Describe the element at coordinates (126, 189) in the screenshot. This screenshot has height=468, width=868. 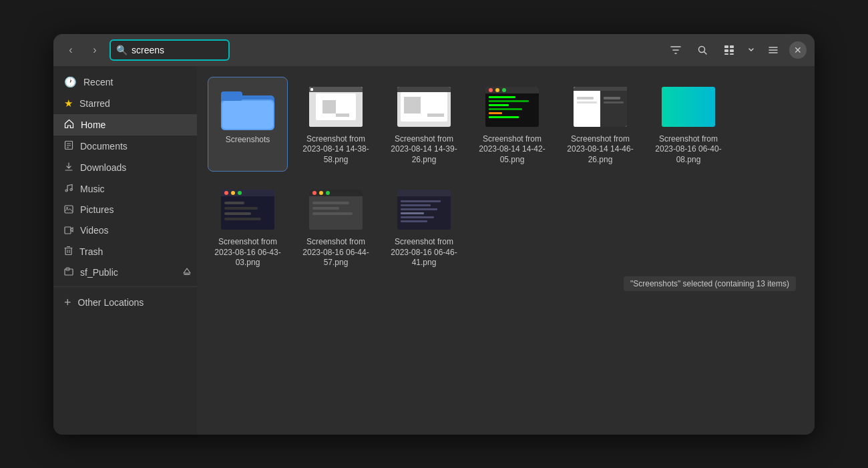
I see `sidebar-item-music: Music` at that location.